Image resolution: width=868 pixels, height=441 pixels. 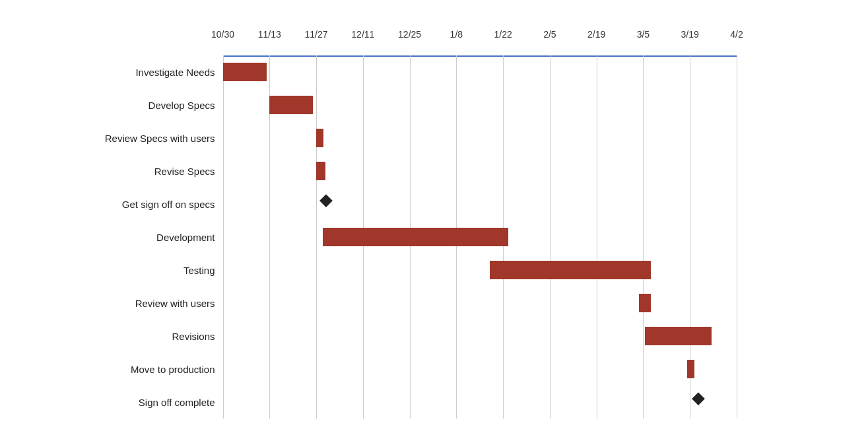 What do you see at coordinates (117, 204) in the screenshot?
I see `task-label-get-sign-off-specs: Get sign off on specs` at bounding box center [117, 204].